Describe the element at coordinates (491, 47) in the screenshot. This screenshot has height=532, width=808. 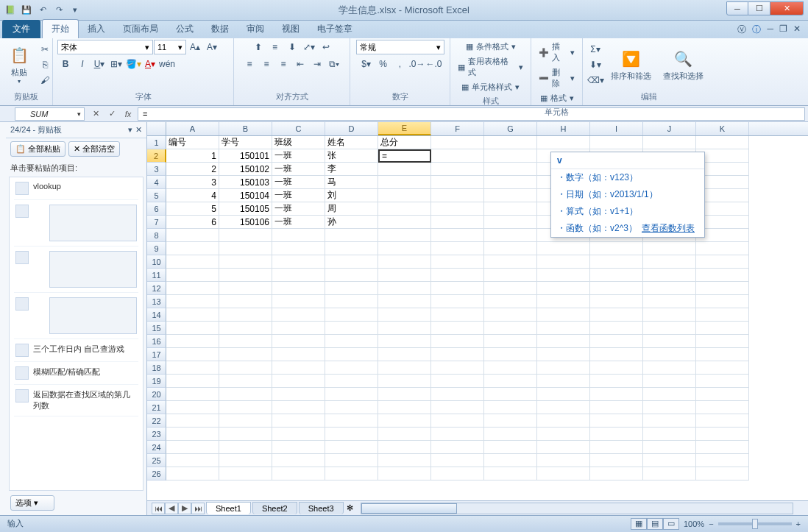
I see `cond-format-button: ▦条件格式▾` at that location.